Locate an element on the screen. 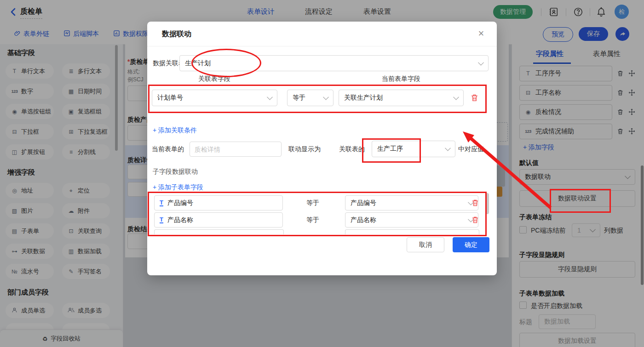 This screenshot has width=644, height=347. delete-condition-icon is located at coordinates (475, 97).